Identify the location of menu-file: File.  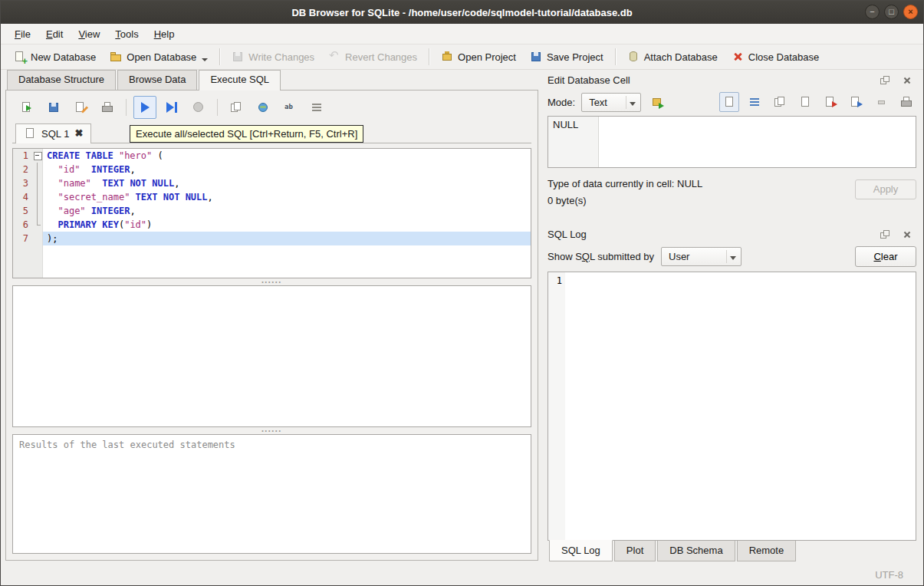
(23, 34).